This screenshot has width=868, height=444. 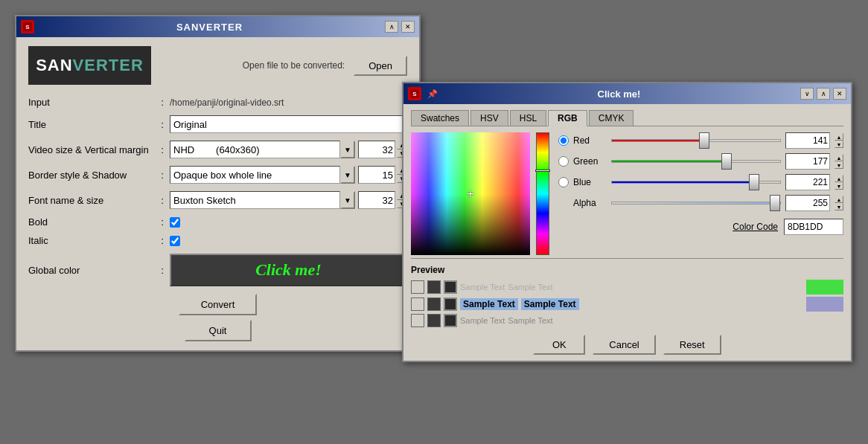 I want to click on font-select, so click(x=255, y=200).